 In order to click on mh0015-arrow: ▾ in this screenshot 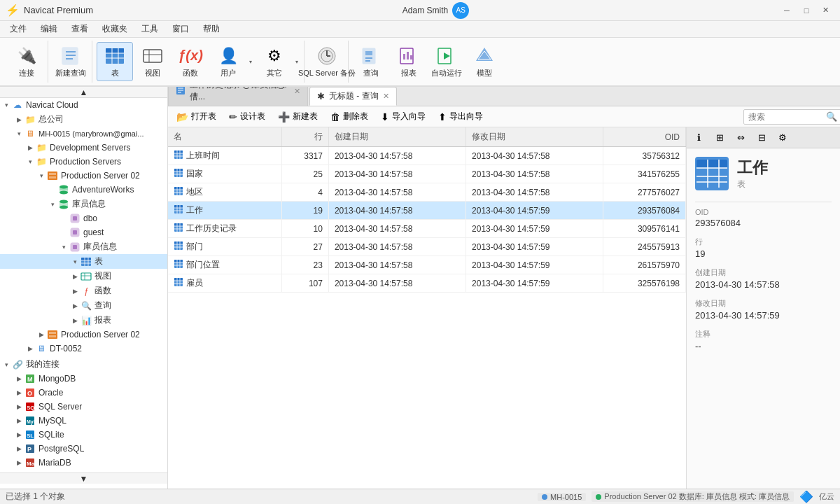, I will do `click(19, 134)`.